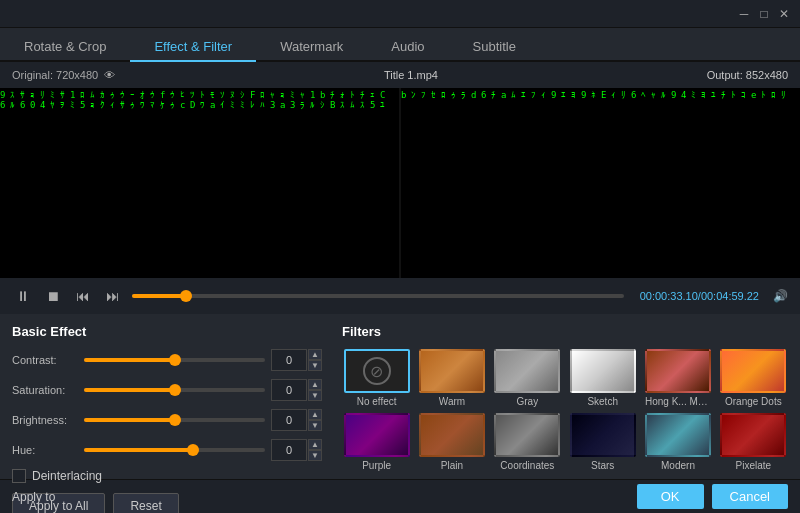 This screenshot has height=513, width=800. Describe the element at coordinates (315, 456) in the screenshot. I see `hue-down: ▼` at that location.